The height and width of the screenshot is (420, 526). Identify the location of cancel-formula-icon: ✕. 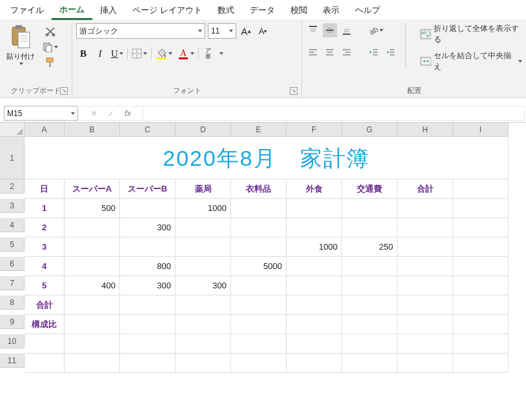
(94, 114).